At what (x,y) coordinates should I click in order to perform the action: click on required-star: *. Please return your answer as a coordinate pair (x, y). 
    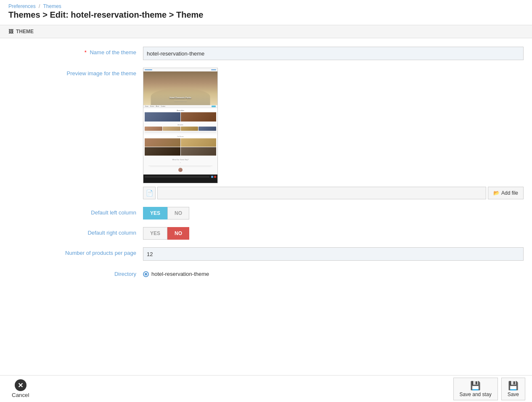
    Looking at the image, I should click on (86, 52).